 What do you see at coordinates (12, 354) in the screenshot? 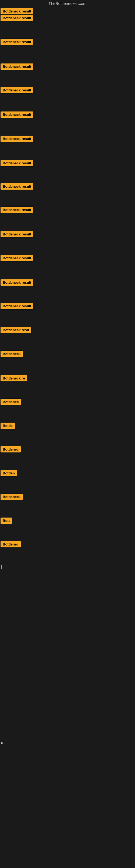
I see `bottleneck-item-16: Bottleneck` at bounding box center [12, 354].